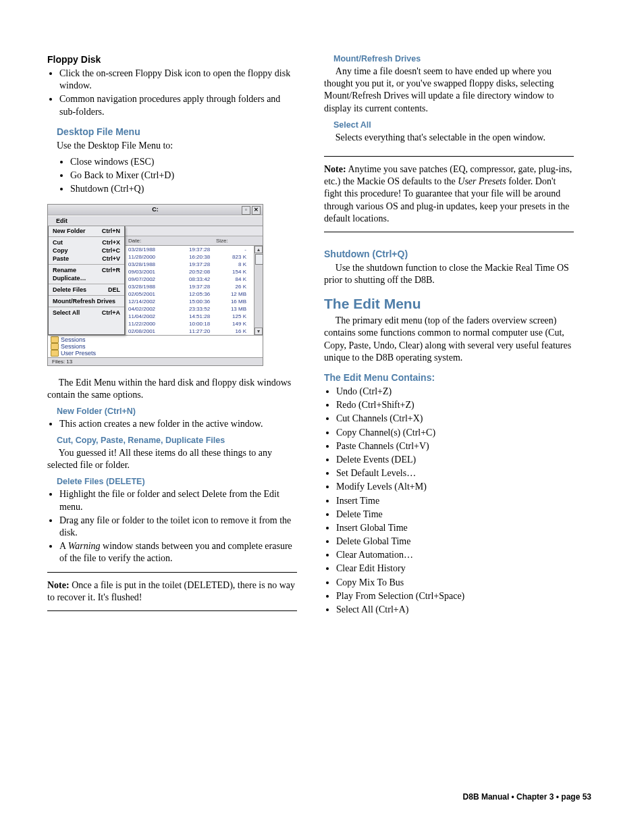 The width and height of the screenshot is (644, 834). What do you see at coordinates (251, 211) in the screenshot?
I see `window-buttons: ▫ ✕` at bounding box center [251, 211].